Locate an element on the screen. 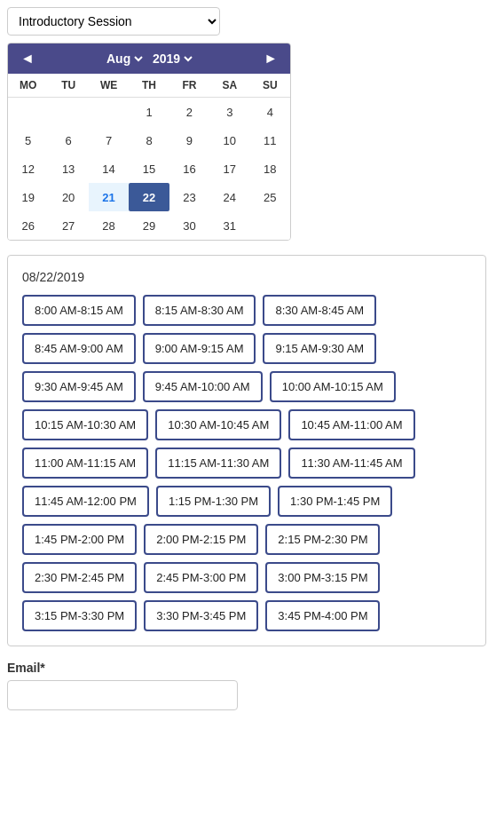 This screenshot has width=504, height=816. next-month-button: ► is located at coordinates (271, 59).